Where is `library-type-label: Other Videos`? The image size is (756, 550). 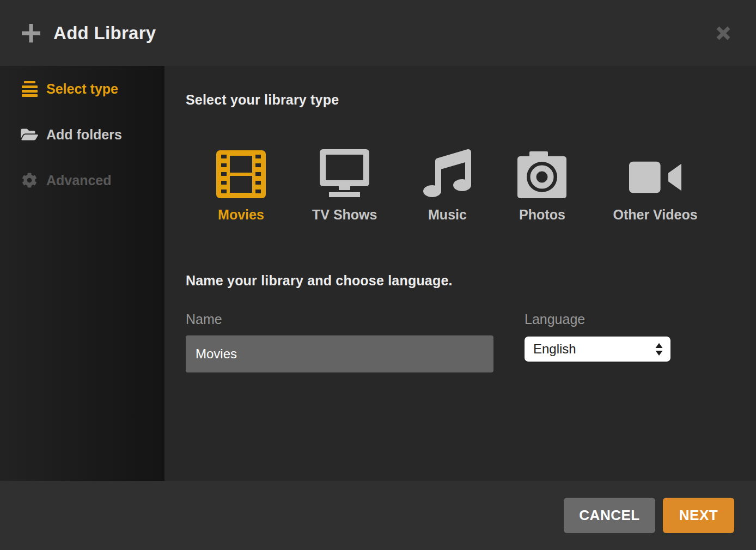 library-type-label: Other Videos is located at coordinates (655, 215).